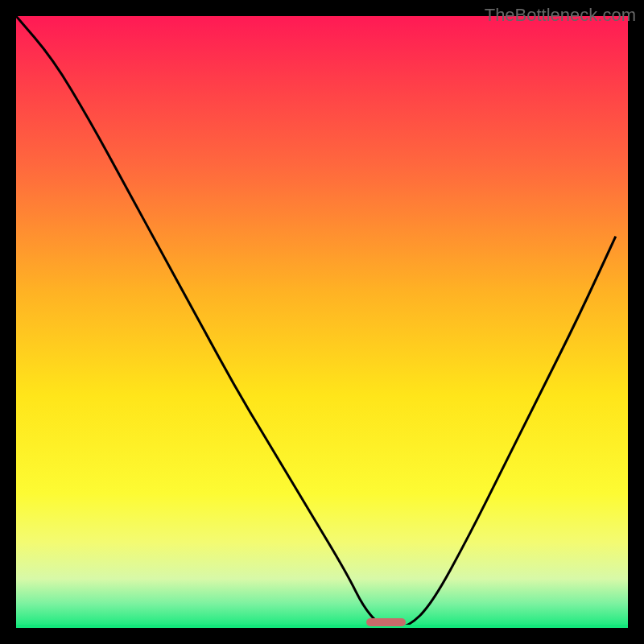  I want to click on bottleneck-marker, so click(386, 622).